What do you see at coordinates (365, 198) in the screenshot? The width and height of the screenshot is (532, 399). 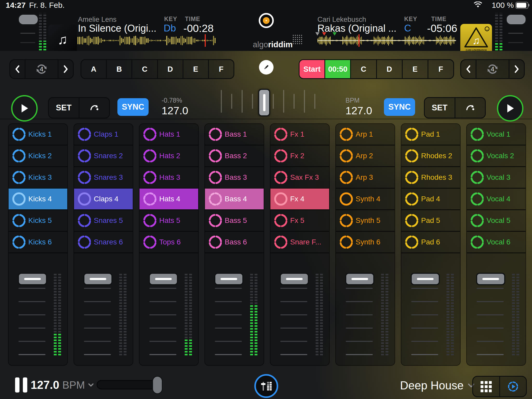 I see `pad-synth-4: Synth 4` at bounding box center [365, 198].